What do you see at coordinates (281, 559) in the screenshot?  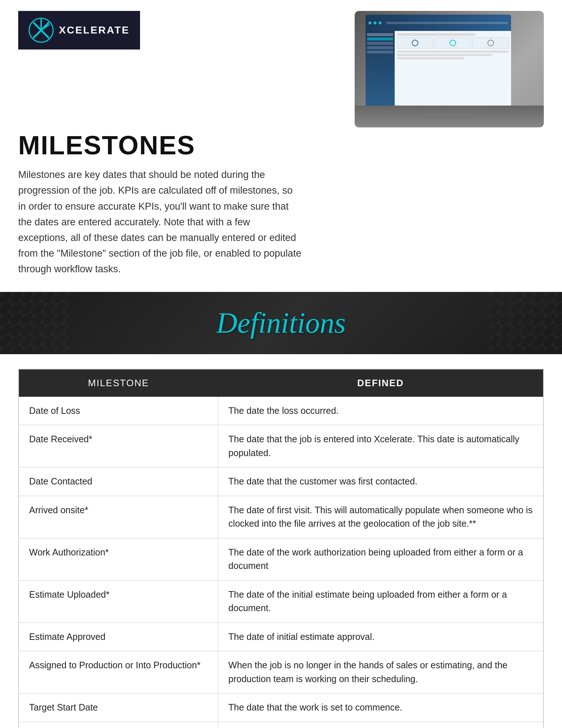 I see `table-row: Work Authorization*The date of the work …` at bounding box center [281, 559].